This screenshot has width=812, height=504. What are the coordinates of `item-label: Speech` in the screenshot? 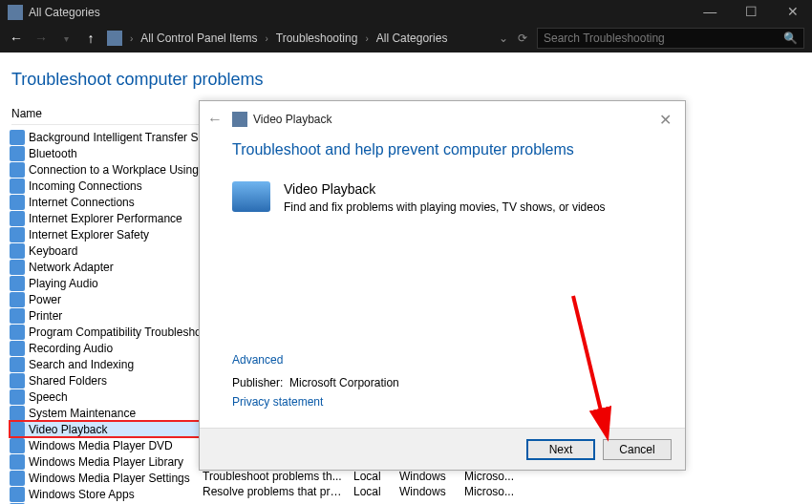 It's located at (48, 397).